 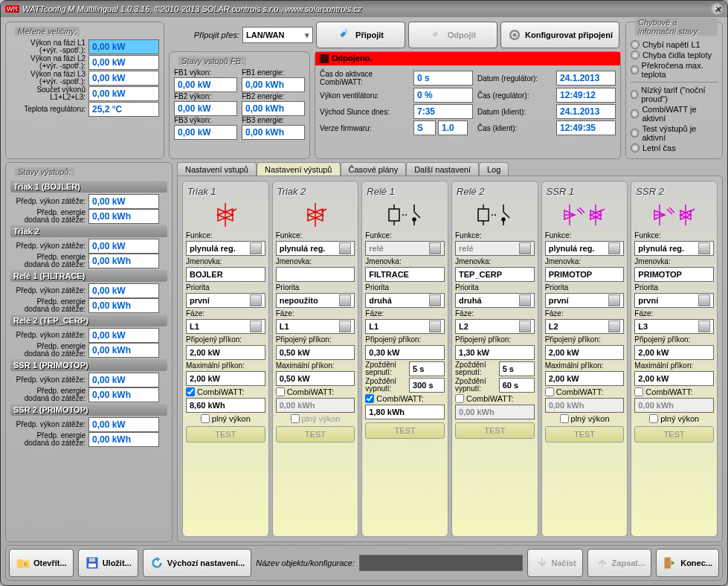 I want to click on error-item: CombiWATT je aktivní, so click(x=674, y=114).